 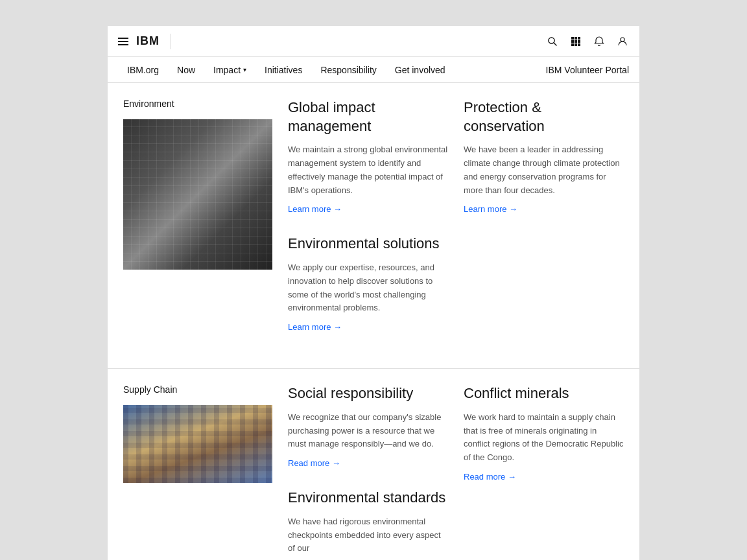 What do you see at coordinates (148, 41) in the screenshot?
I see `ibm-logo: IBM` at bounding box center [148, 41].